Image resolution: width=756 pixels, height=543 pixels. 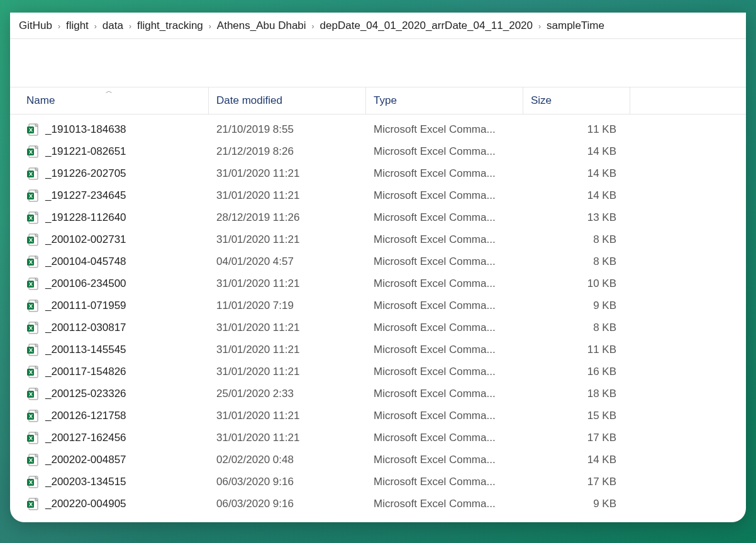 I want to click on file-row: _200111-07195911/01/2020 7:19Microsoft E…, so click(x=378, y=306).